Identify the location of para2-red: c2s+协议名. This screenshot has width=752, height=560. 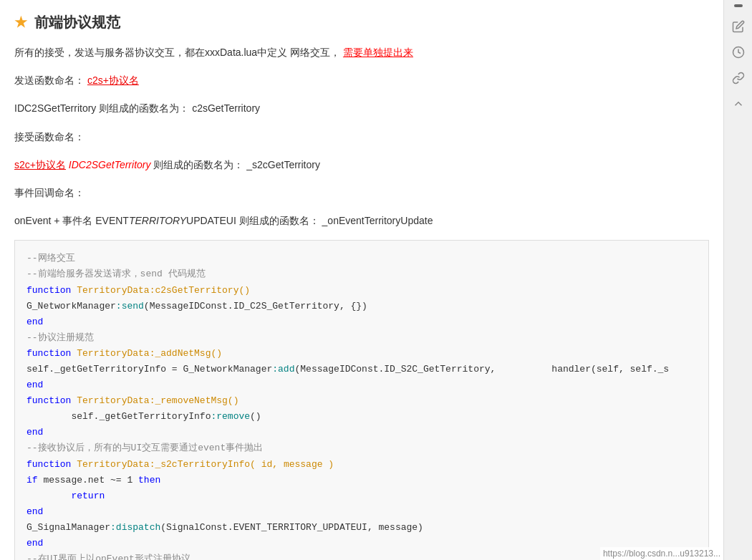
(113, 80).